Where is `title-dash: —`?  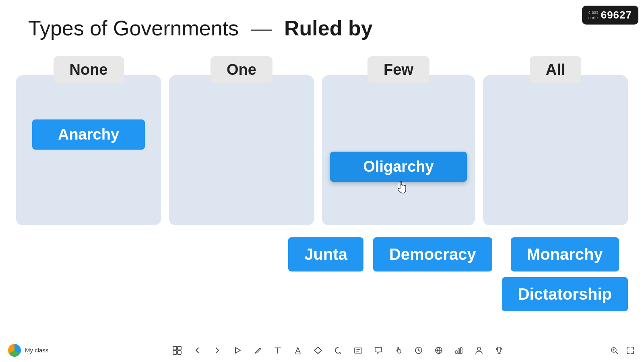
title-dash: — is located at coordinates (262, 28).